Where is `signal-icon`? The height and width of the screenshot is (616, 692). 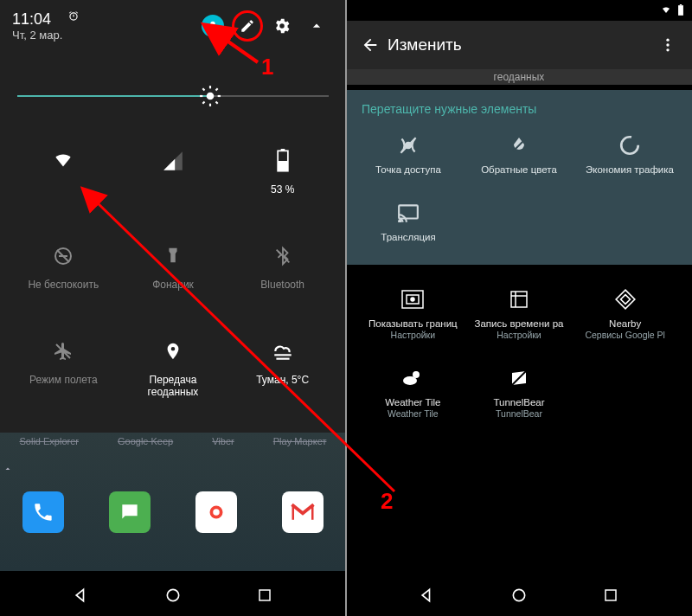
signal-icon is located at coordinates (173, 161).